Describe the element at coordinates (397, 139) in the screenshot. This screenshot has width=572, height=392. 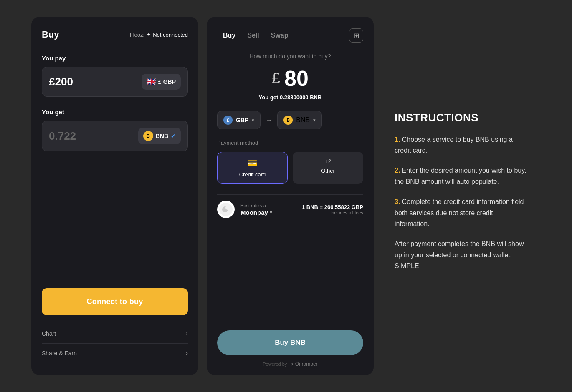
I see `step-1-num: 1.` at that location.